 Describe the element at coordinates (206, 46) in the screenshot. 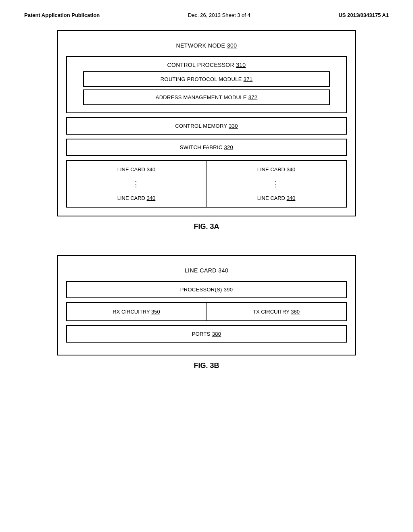

I see `network-node-title: NETWORK NODE 300` at that location.